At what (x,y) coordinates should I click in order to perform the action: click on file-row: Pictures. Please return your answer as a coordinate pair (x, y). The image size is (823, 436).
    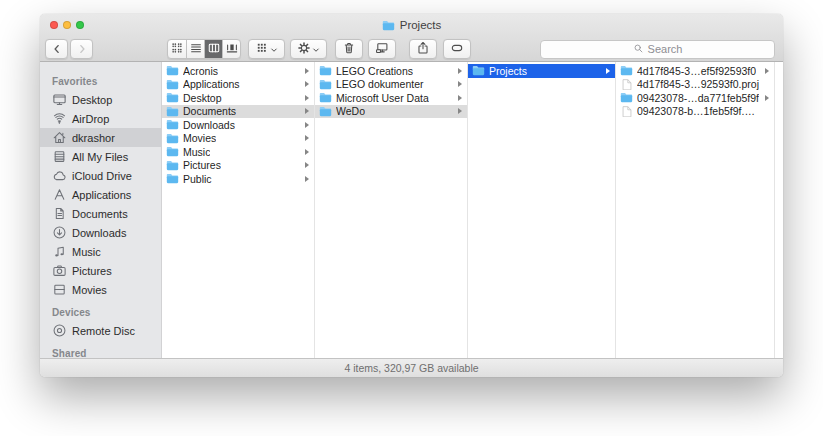
    Looking at the image, I should click on (238, 166).